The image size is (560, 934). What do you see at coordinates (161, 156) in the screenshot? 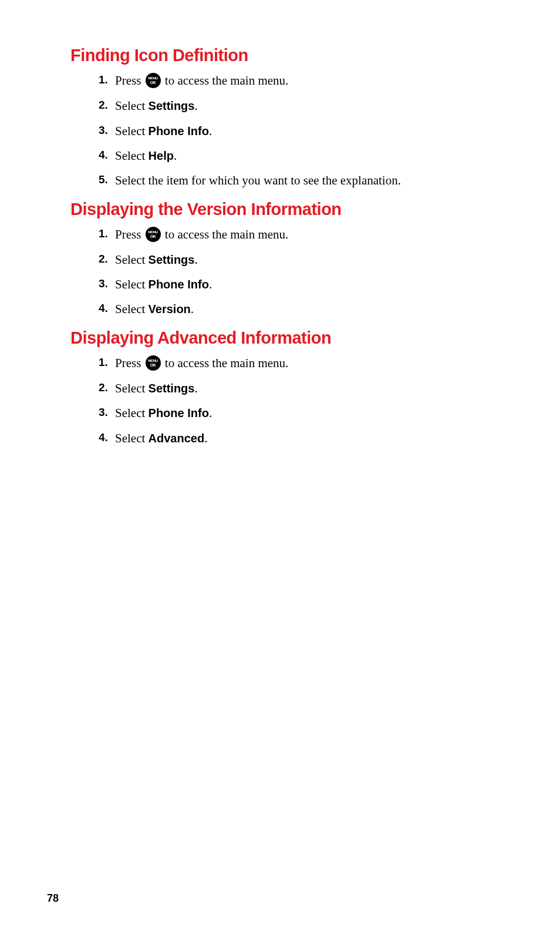
I see `step-text-bold: Help` at bounding box center [161, 156].